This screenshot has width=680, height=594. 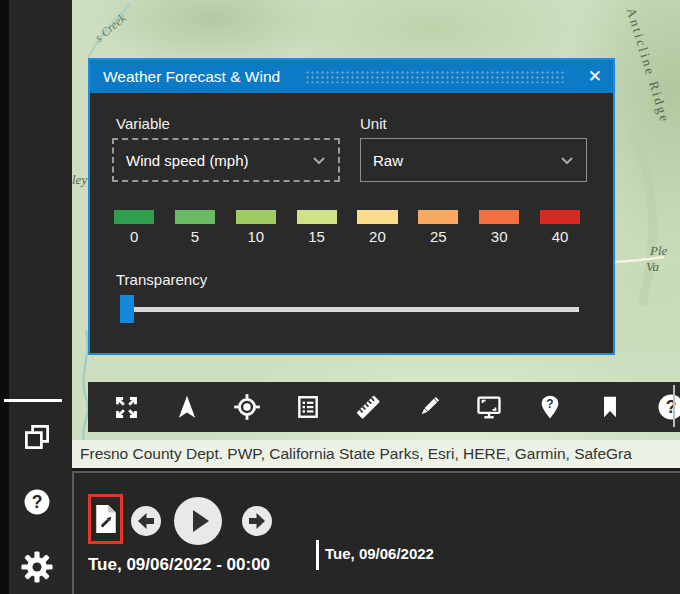 I want to click on map-label-valley-2: Va, so click(x=652, y=267).